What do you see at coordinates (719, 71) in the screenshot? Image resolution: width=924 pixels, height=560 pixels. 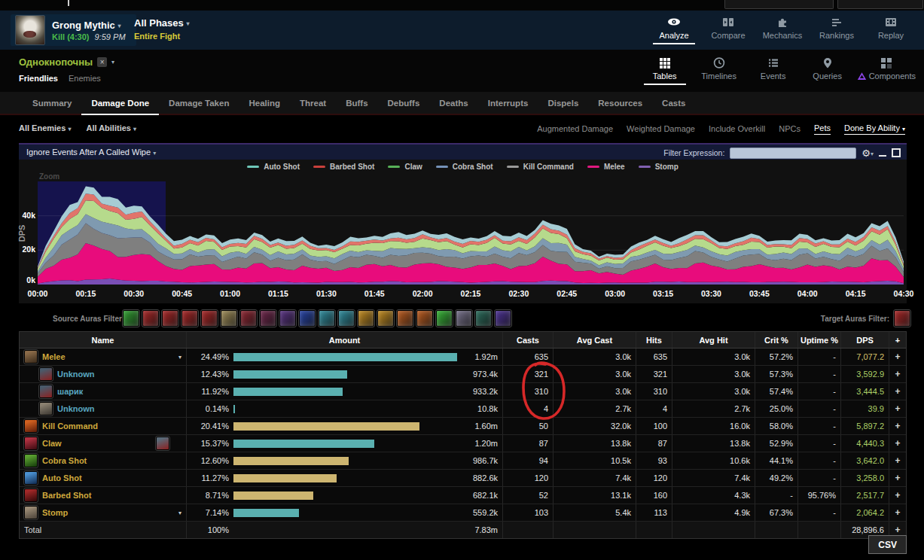 I see `view-nav-timelines: Timelines` at bounding box center [719, 71].